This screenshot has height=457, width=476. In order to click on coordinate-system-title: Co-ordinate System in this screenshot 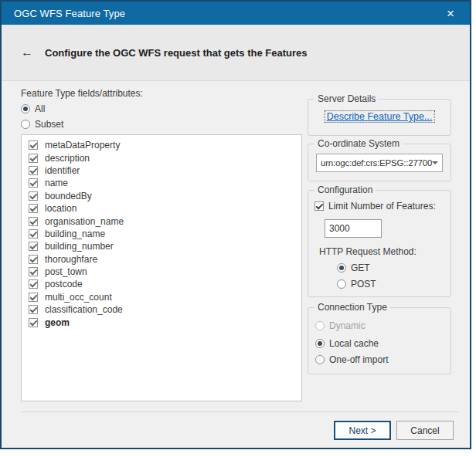, I will do `click(359, 144)`.